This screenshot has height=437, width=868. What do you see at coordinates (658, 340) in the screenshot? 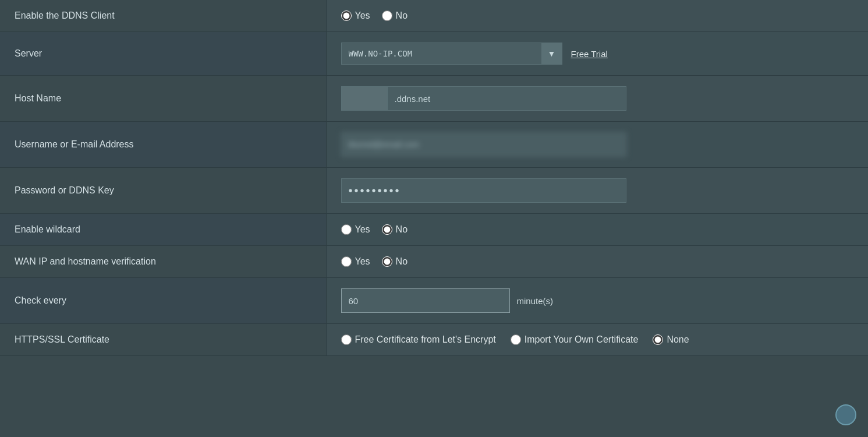
I see `radio-input-none-cert` at bounding box center [658, 340].